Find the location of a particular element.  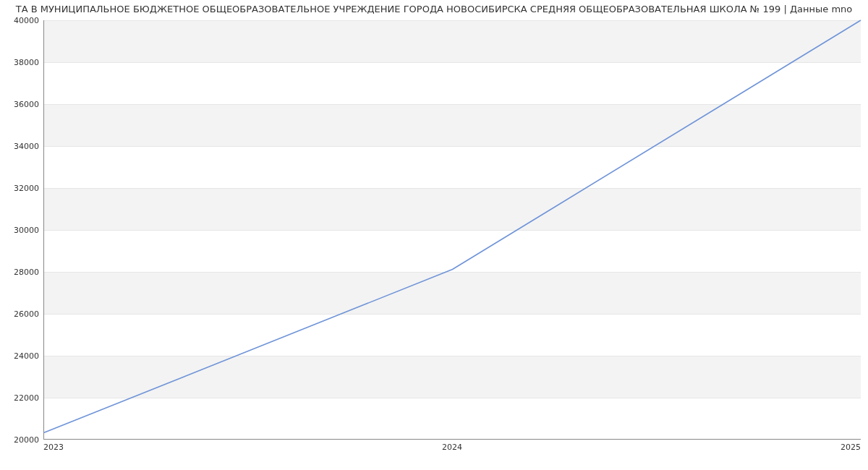

y-tick-label: 26000 is located at coordinates (21, 314).